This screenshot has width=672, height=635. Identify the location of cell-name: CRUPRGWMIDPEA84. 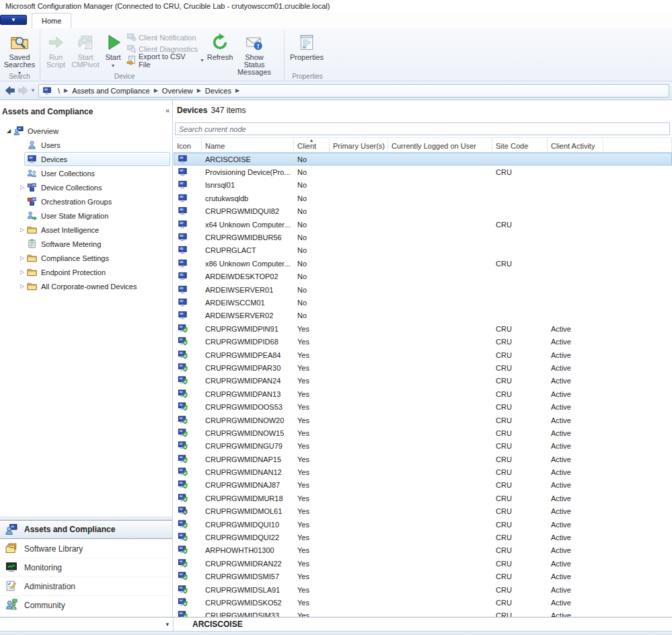
(248, 355).